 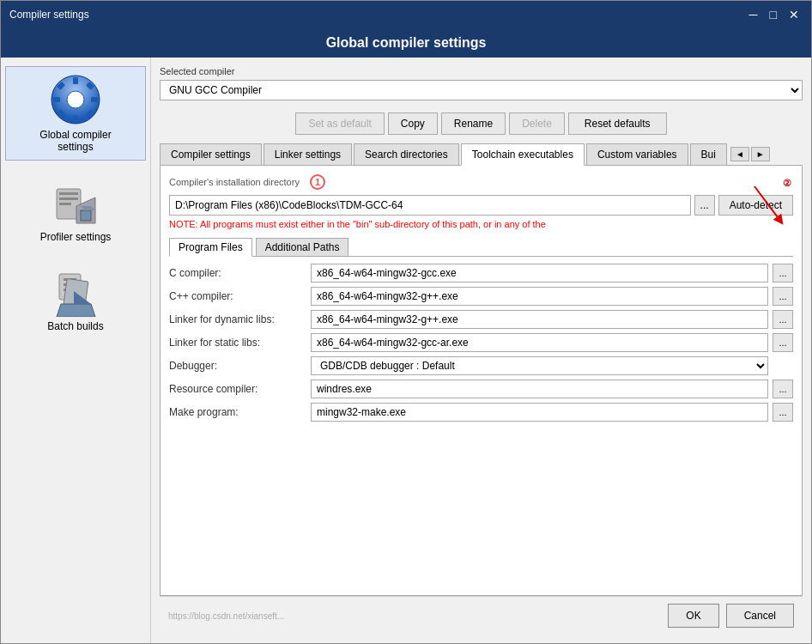 What do you see at coordinates (740, 155) in the screenshot?
I see `tab-left-arrow: ◄` at bounding box center [740, 155].